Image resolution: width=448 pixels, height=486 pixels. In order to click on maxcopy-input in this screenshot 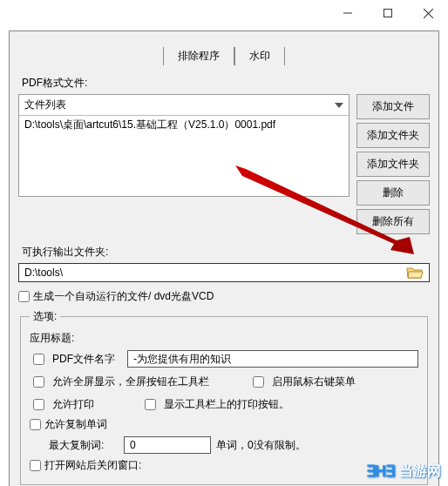, I will do `click(167, 445)`.